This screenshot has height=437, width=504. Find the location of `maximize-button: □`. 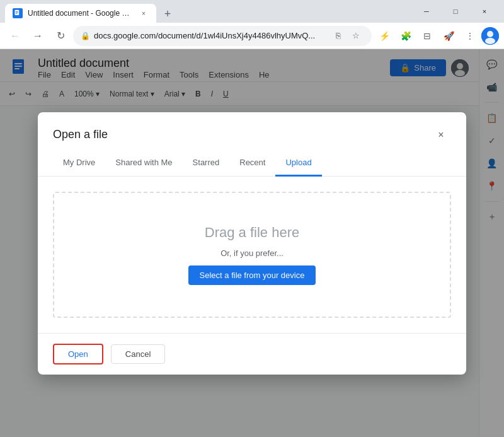

maximize-button: □ is located at coordinates (455, 11).